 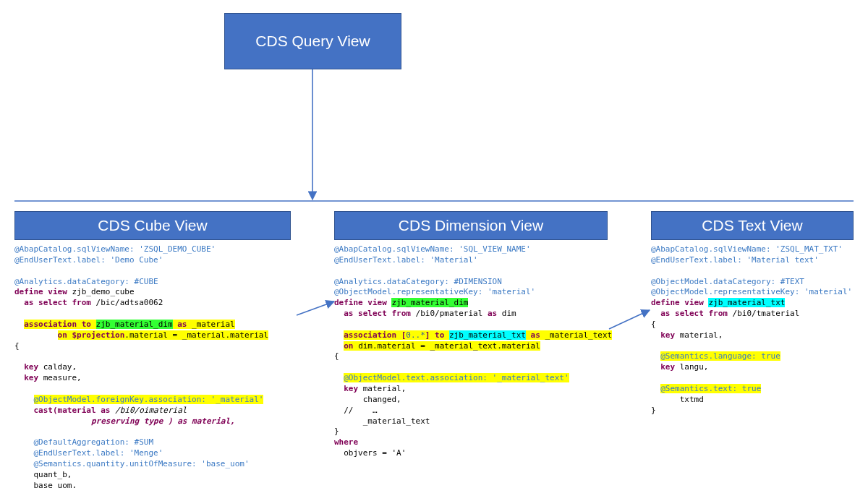 I want to click on query-view-box: CDS Query View, so click(x=312, y=41).